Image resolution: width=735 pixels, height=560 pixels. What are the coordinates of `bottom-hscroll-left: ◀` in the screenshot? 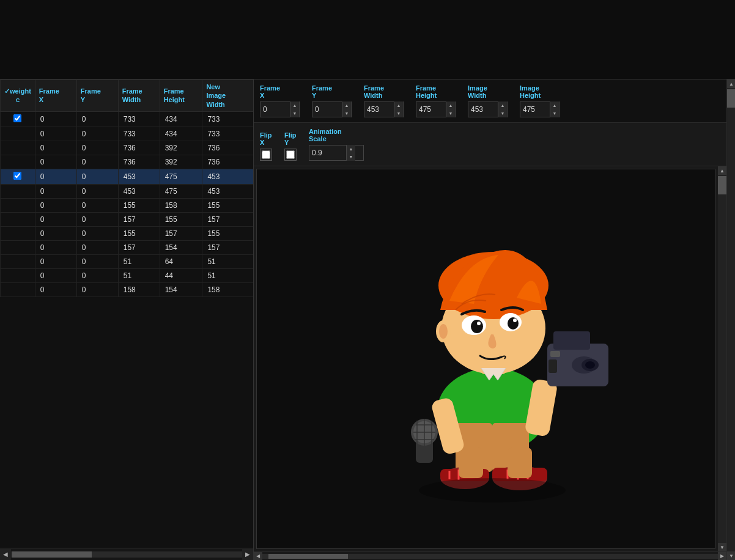 It's located at (258, 556).